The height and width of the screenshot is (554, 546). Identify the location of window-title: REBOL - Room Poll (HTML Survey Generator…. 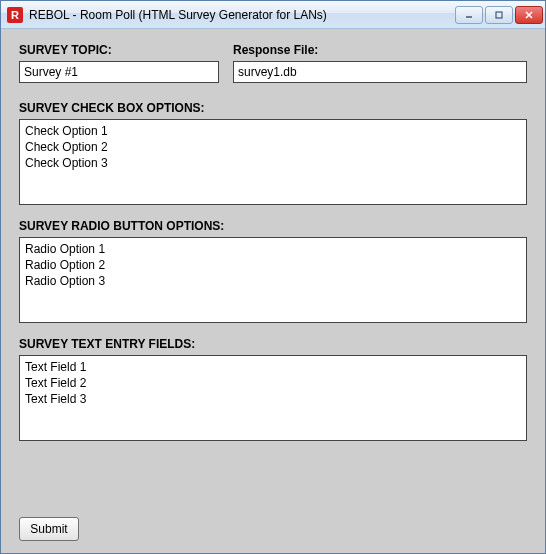
(242, 15).